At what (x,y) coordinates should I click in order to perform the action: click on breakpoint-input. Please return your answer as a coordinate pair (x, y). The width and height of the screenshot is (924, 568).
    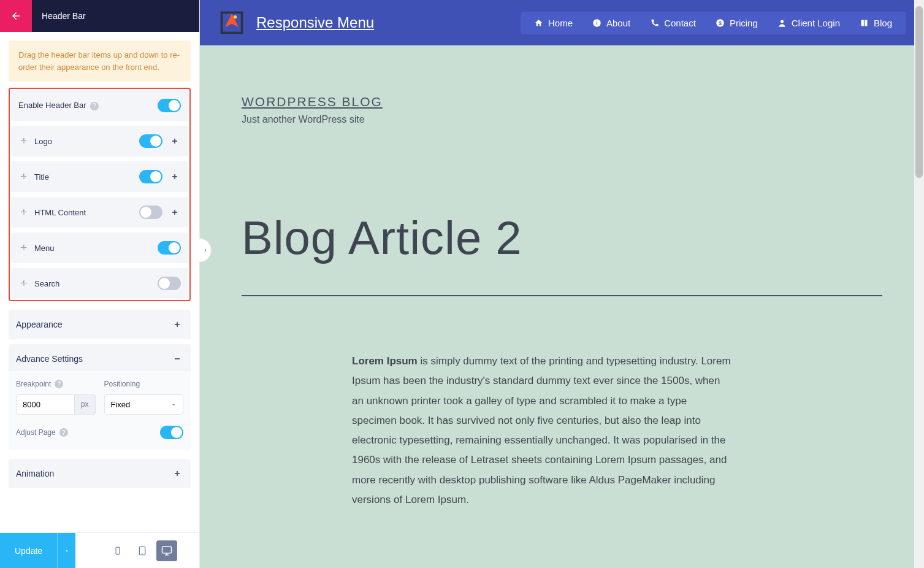
    Looking at the image, I should click on (45, 405).